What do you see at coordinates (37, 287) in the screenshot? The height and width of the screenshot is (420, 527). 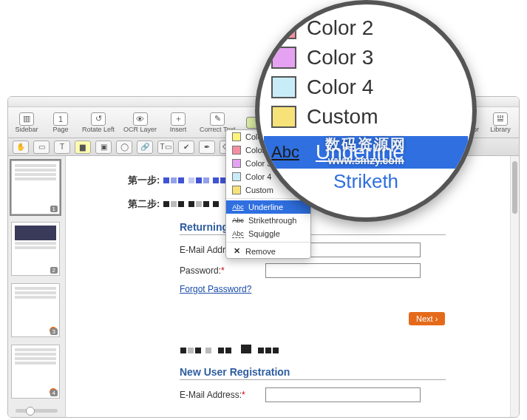 I see `thumbnail-sidebar: 1 2 3 4` at bounding box center [37, 287].